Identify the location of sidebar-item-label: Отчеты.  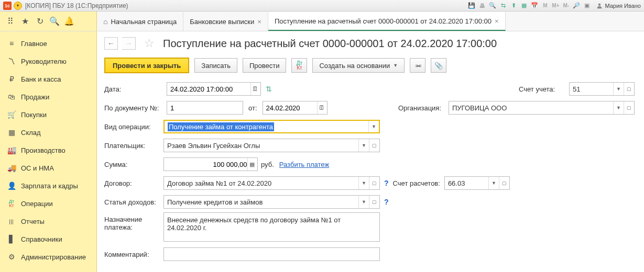
(32, 222).